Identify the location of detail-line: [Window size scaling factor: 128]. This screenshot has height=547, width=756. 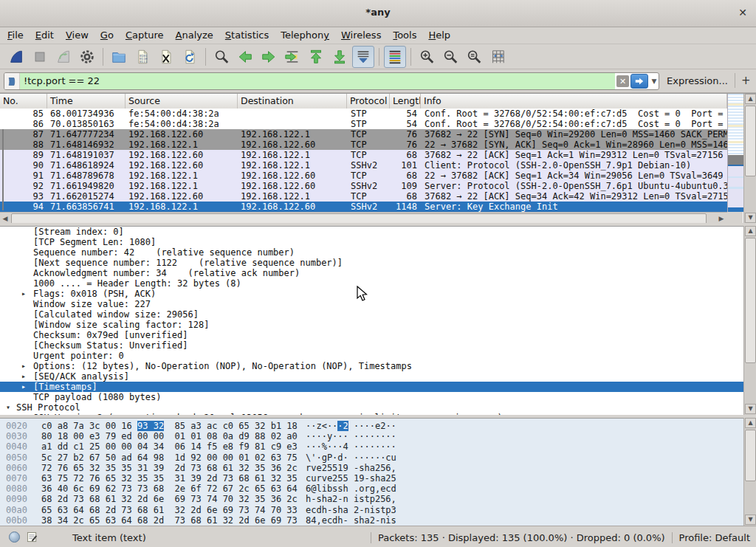
(378, 325).